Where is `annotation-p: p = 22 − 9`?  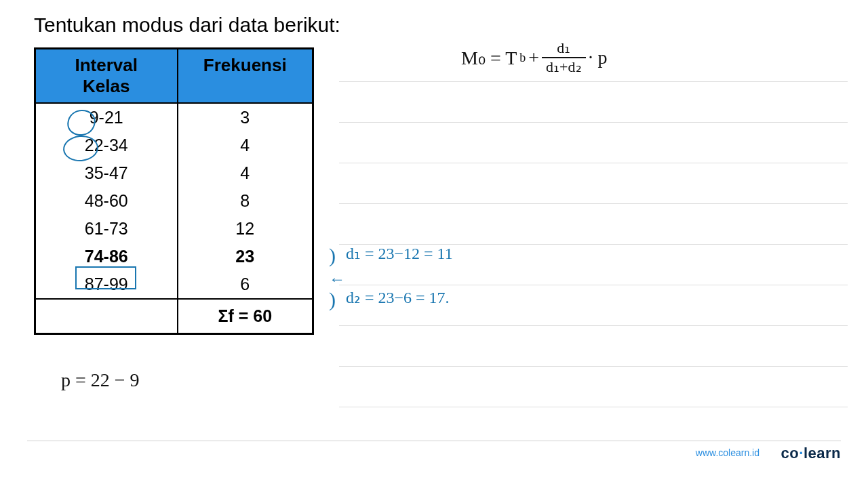
annotation-p: p = 22 − 9 is located at coordinates (100, 380).